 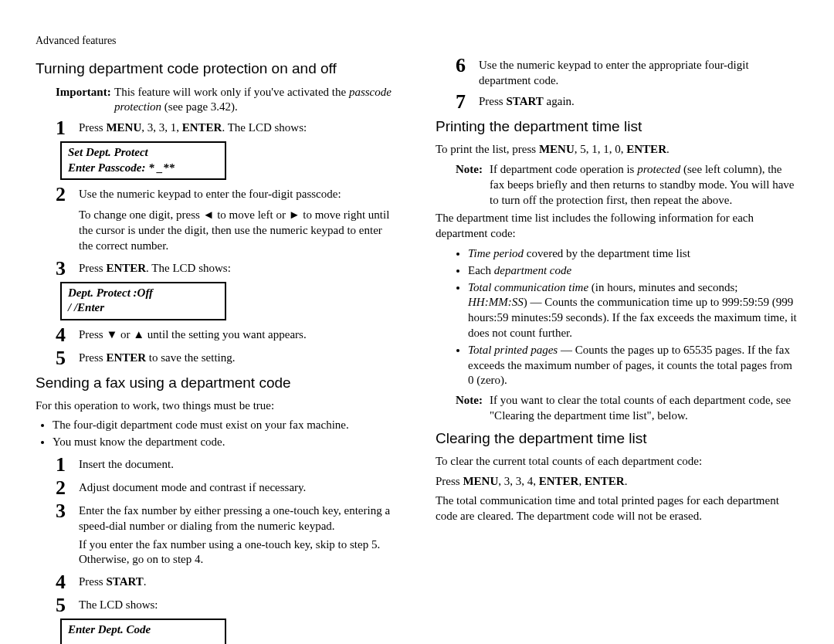 What do you see at coordinates (217, 434) in the screenshot?
I see `requirements-list: The four-digit department code must exis…` at bounding box center [217, 434].